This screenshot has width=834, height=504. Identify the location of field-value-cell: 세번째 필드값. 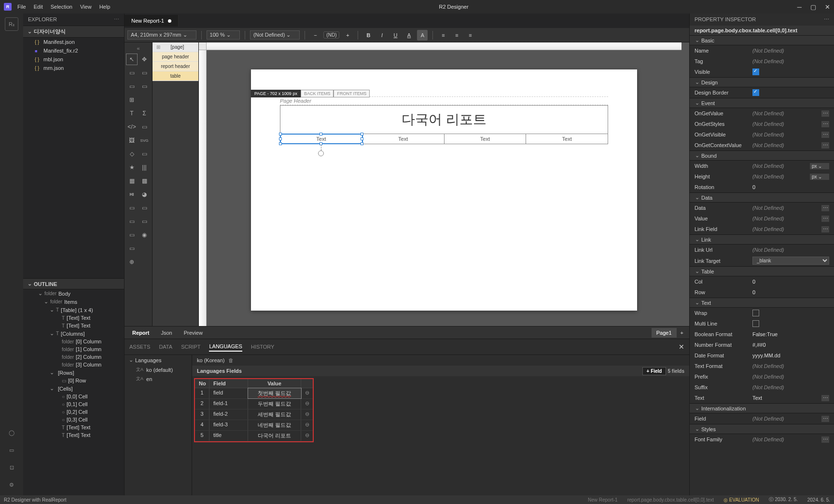
(275, 415).